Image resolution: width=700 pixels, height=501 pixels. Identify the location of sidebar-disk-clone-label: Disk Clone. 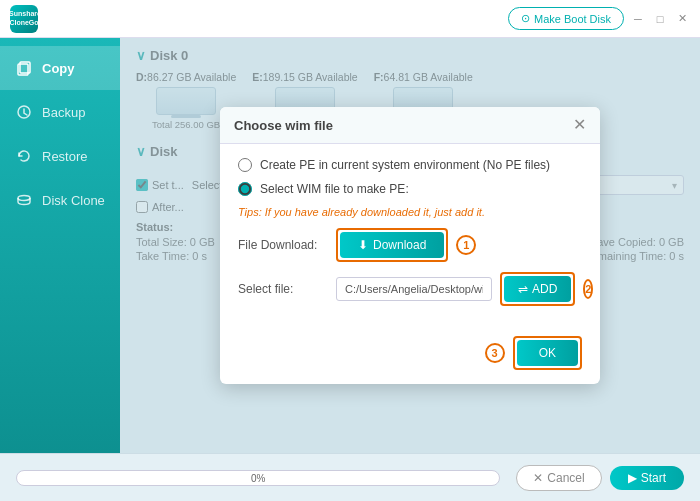
(74, 200).